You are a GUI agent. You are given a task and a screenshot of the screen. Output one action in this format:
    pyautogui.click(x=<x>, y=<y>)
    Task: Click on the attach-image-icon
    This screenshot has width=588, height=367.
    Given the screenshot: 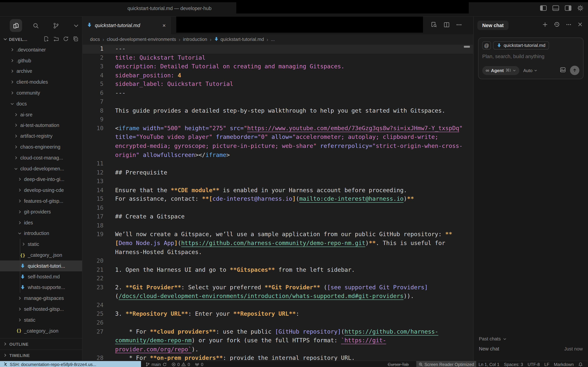 What is the action you would take?
    pyautogui.click(x=563, y=70)
    